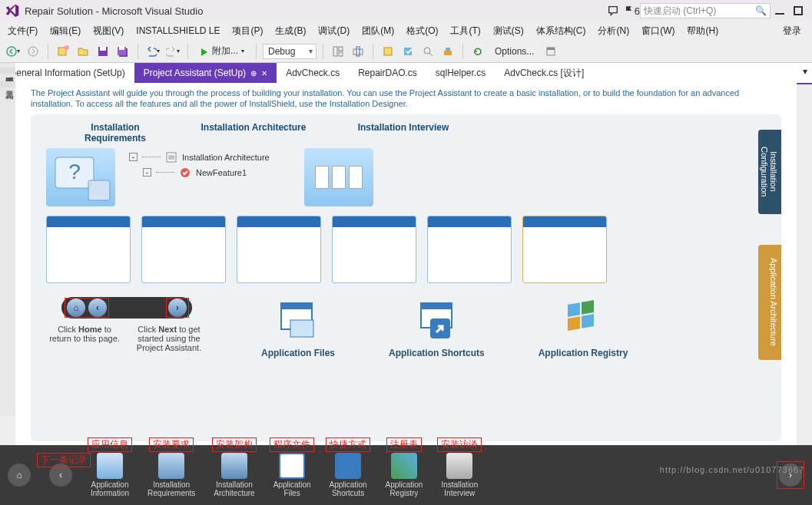  What do you see at coordinates (19, 475) in the screenshot?
I see `bottom-home-button: ⌂` at bounding box center [19, 475].